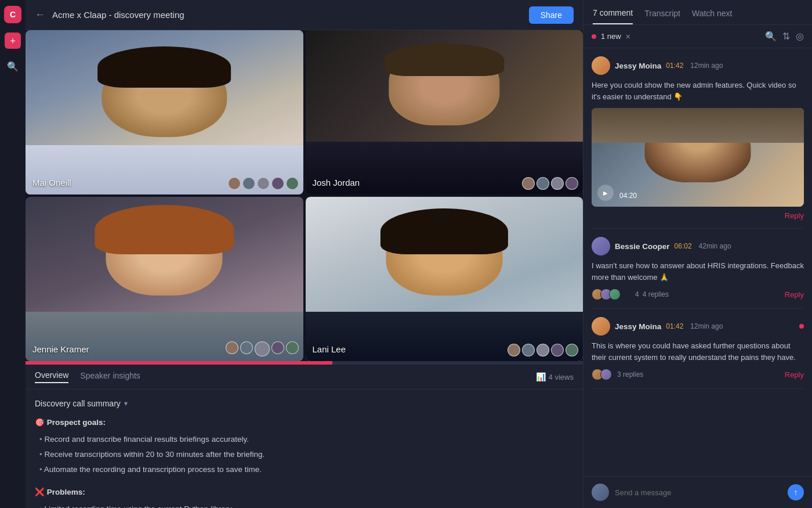 The image size is (812, 508). What do you see at coordinates (683, 246) in the screenshot?
I see `comment-timestamp: 06:02` at bounding box center [683, 246].